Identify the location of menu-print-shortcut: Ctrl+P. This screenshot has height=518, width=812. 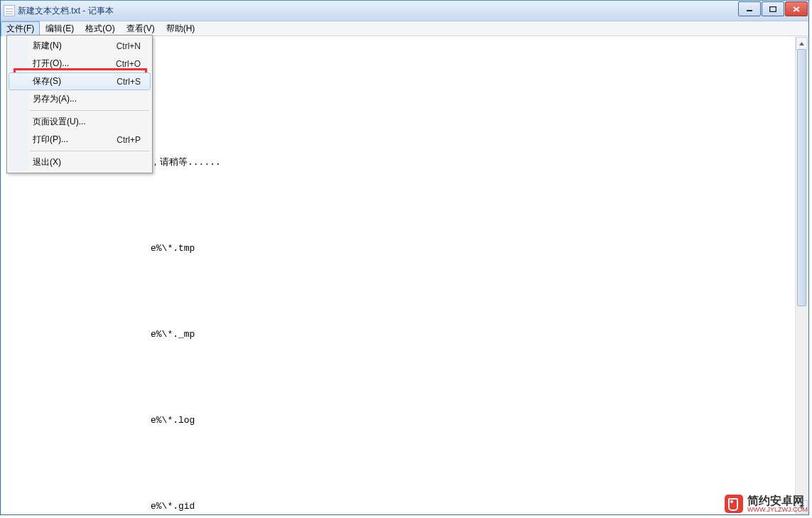
(129, 140).